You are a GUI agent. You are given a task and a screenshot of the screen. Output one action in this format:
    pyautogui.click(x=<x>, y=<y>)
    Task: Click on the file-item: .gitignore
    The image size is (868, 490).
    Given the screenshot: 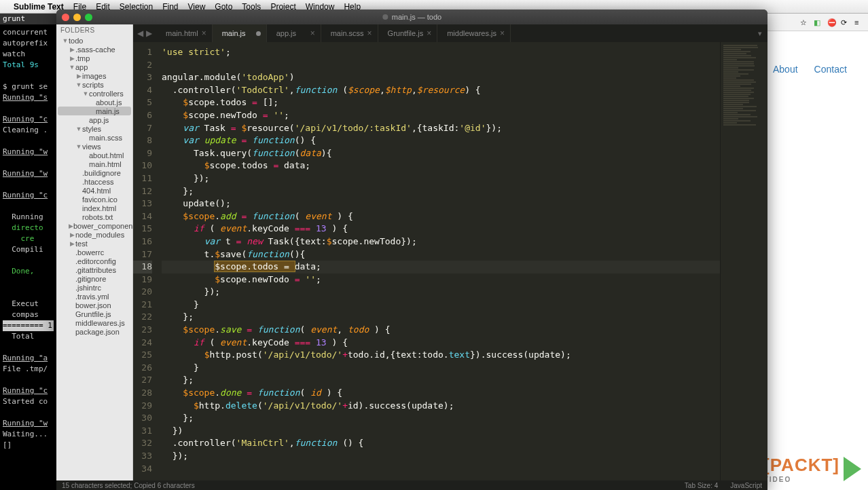 What is the action you would take?
    pyautogui.click(x=94, y=278)
    